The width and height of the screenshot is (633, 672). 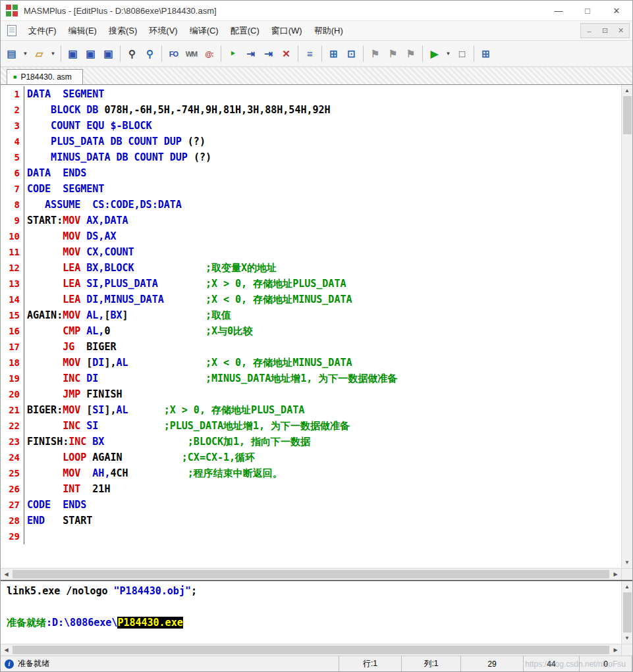 I want to click on code-text: MOV AH,4CH ;程序结束中断返回。, so click(x=153, y=473).